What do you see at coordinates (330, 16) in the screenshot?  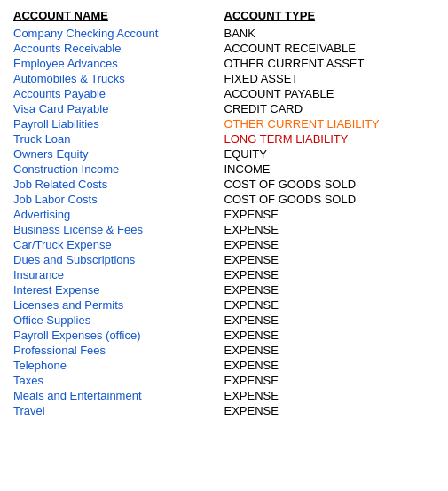 I see `account-type-header: ACCOUNT TYPE` at bounding box center [330, 16].